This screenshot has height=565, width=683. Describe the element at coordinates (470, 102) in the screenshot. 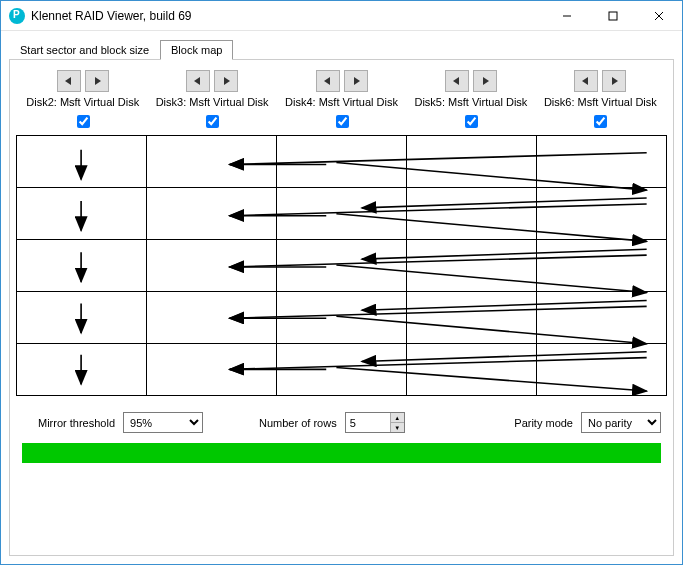

I see `disk-label: Disk5: Msft Virtual Disk` at that location.